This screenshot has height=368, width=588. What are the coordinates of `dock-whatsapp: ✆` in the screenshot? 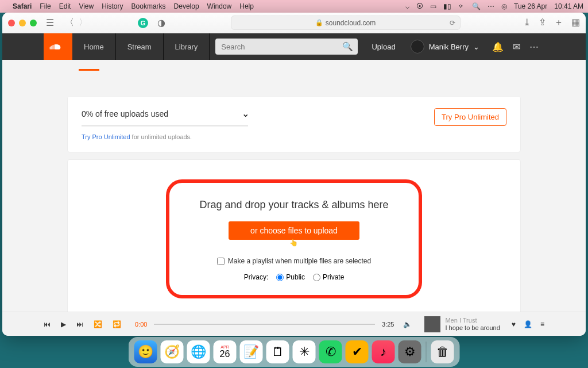 It's located at (331, 352).